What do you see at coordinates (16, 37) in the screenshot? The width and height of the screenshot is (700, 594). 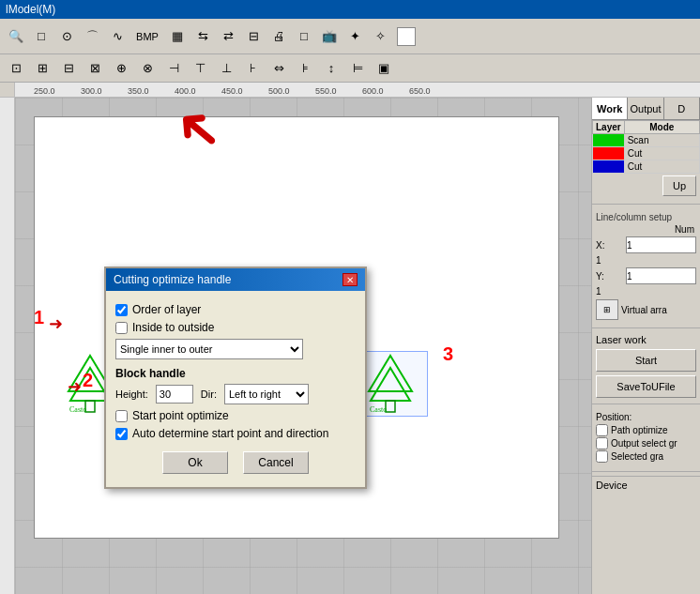 I see `tool-zoom: 🔍` at bounding box center [16, 37].